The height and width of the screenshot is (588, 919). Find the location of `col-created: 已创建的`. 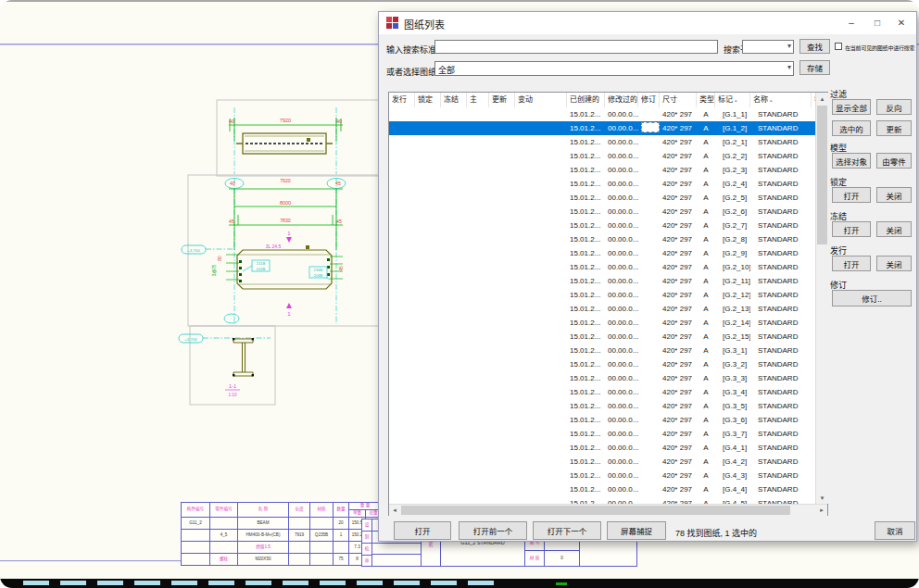

col-created: 已创建的 is located at coordinates (585, 100).